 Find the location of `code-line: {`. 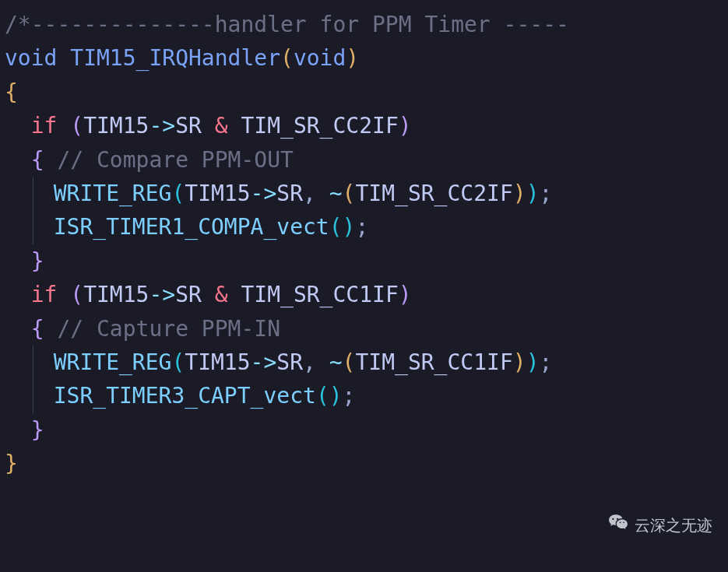

code-line: { is located at coordinates (11, 92).